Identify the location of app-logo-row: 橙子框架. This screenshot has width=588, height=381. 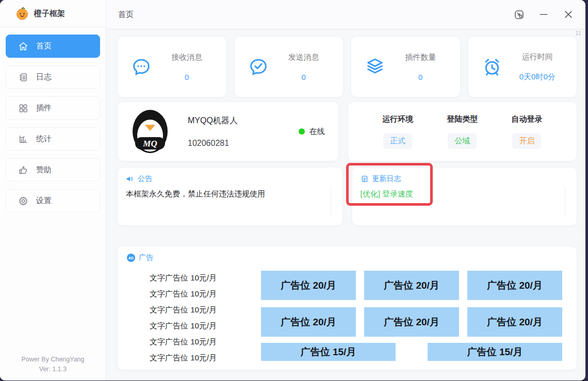
(53, 13).